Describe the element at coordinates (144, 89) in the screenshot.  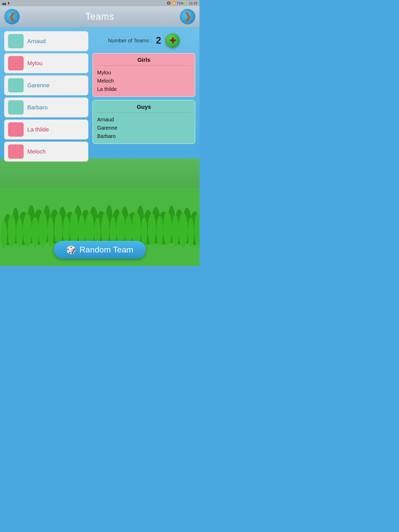
I see `team-member: La thilde` at that location.